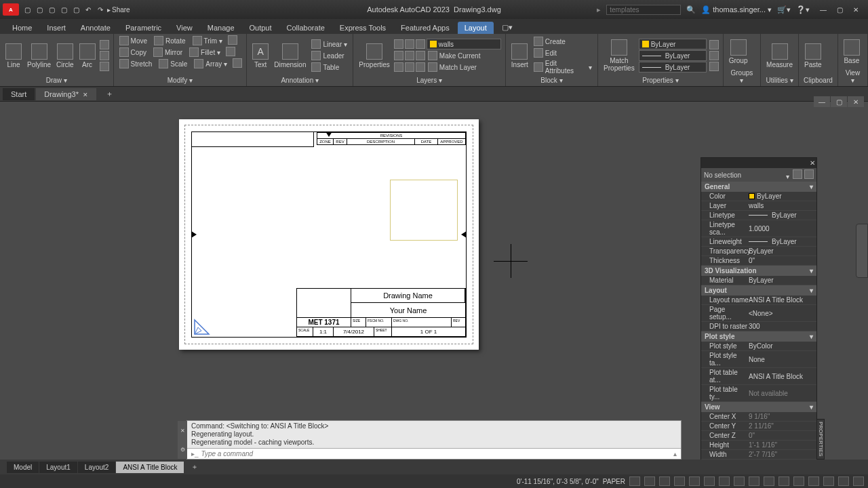  Describe the element at coordinates (783, 251) in the screenshot. I see `prop-transparency: ByLayer` at that location.